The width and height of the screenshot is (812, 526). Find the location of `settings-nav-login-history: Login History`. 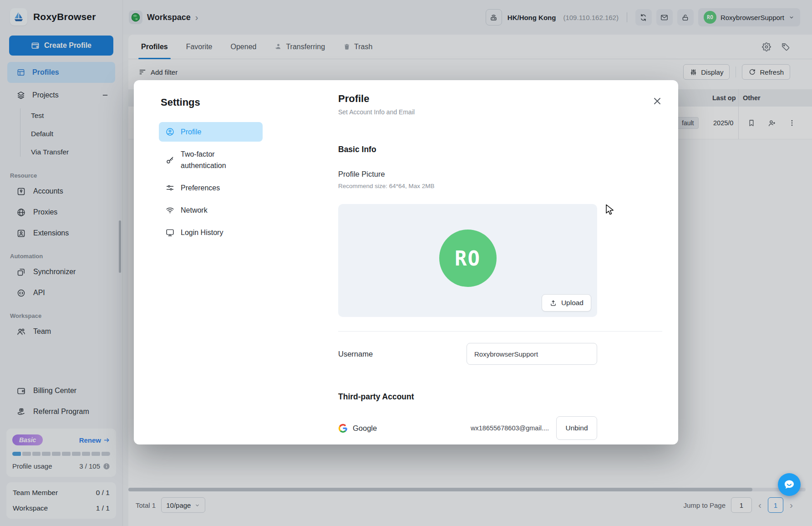

settings-nav-login-history: Login History is located at coordinates (211, 232).